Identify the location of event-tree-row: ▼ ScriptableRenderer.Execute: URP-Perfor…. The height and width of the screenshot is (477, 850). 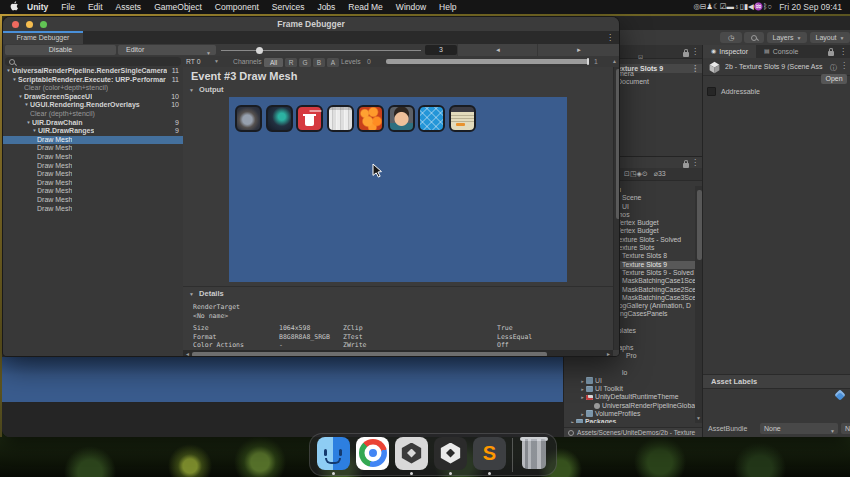
(93, 80).